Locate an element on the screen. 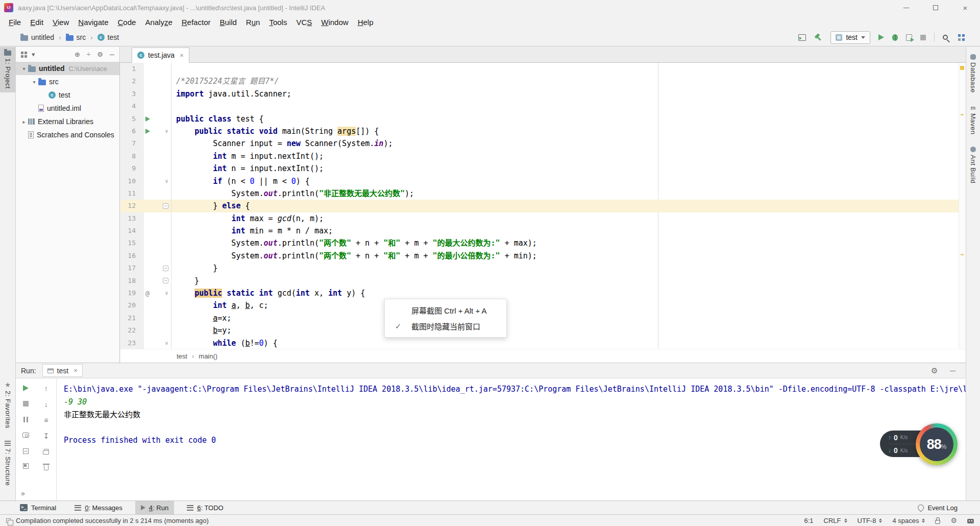 This screenshot has height=526, width=980. tree-row-scratches-and-consoles: Scratches and Consoles is located at coordinates (67, 135).